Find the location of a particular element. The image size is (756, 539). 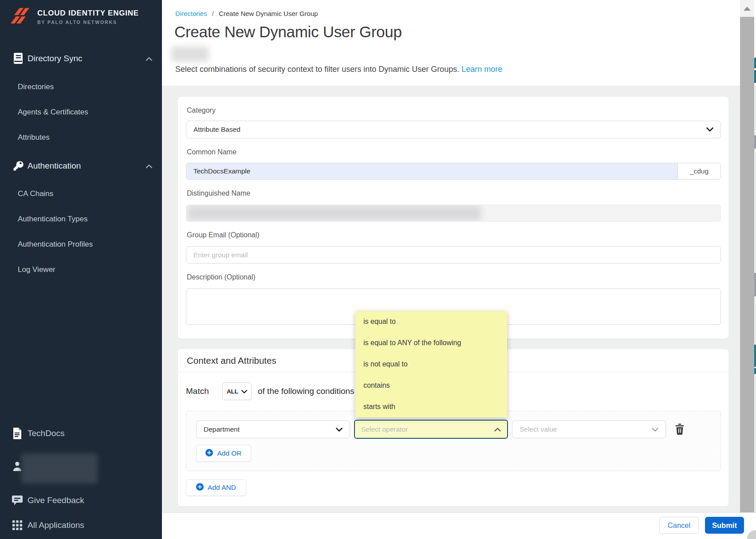

operator-select: Select operator is located at coordinates (431, 429).